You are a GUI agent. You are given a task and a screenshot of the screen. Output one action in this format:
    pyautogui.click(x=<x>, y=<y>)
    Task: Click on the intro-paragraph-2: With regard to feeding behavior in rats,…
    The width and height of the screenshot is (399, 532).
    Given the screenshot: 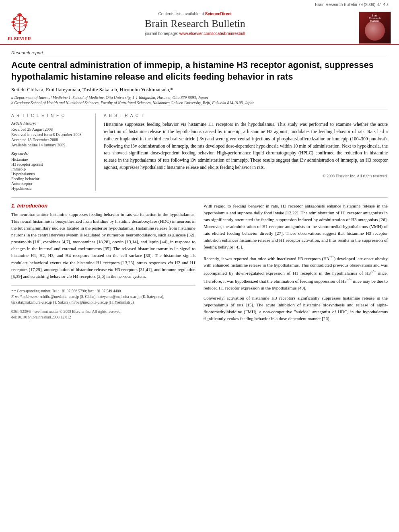 What is the action you would take?
    pyautogui.click(x=296, y=227)
    